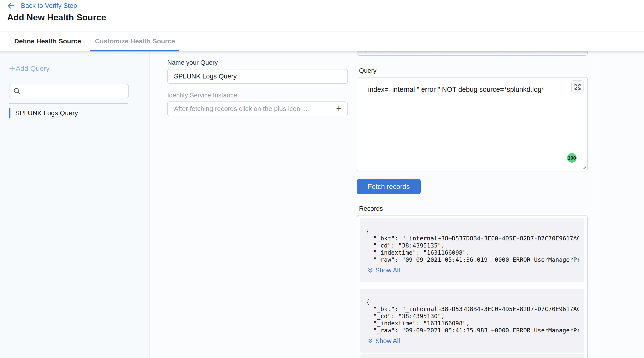  I want to click on sidebar-divider, so click(68, 103).